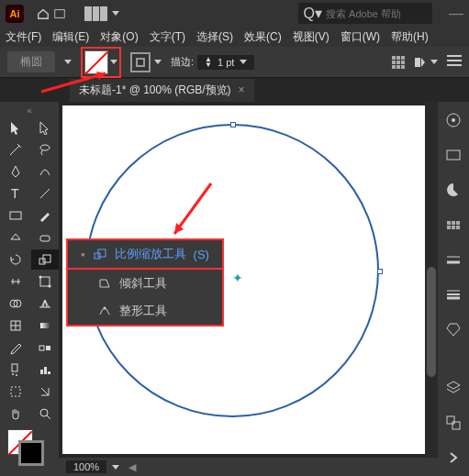 The image size is (469, 476). What do you see at coordinates (151, 254) in the screenshot?
I see `flyout-item-label: 比例缩放工具` at bounding box center [151, 254].